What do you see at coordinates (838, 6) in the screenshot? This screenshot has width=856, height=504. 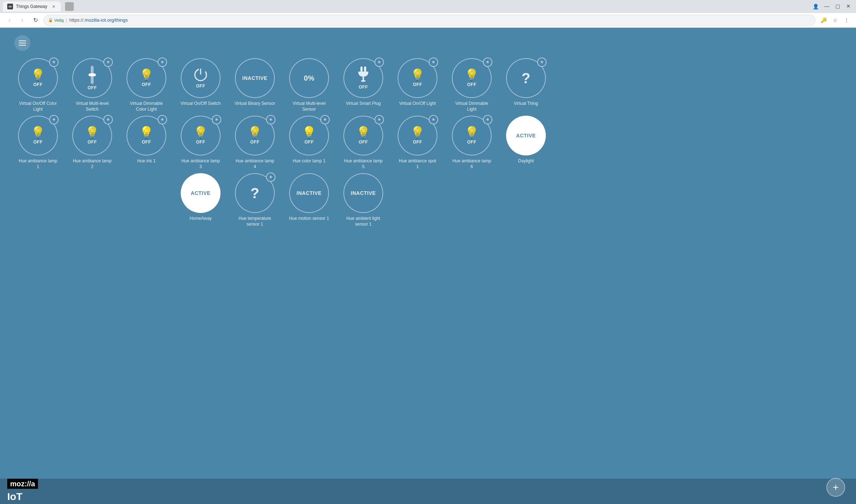 I see `restore-button: ▢` at bounding box center [838, 6].